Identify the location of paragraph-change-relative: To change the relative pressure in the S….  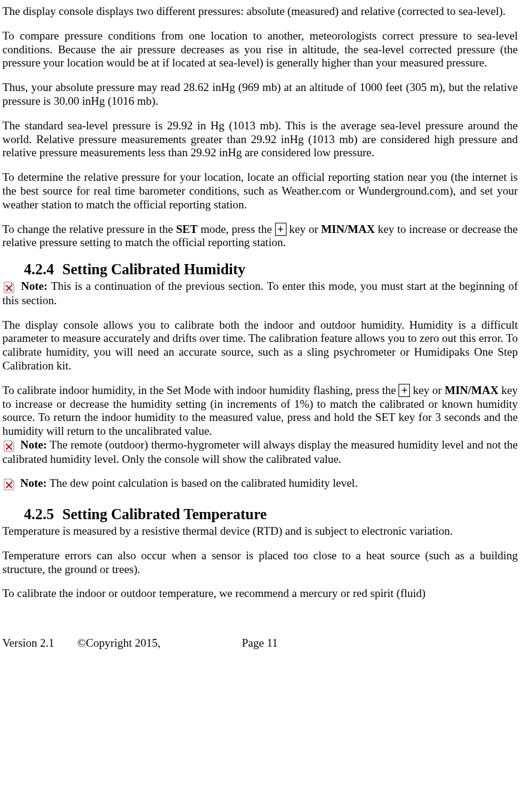
(260, 237).